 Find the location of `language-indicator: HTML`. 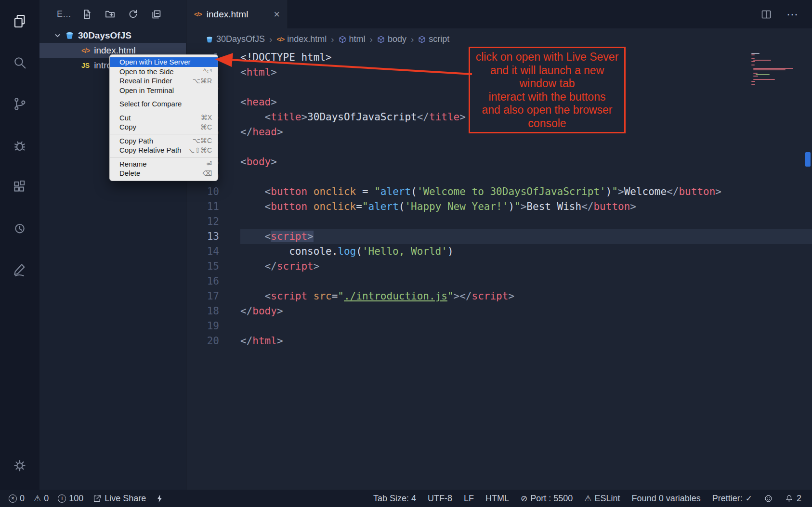

language-indicator: HTML is located at coordinates (497, 499).